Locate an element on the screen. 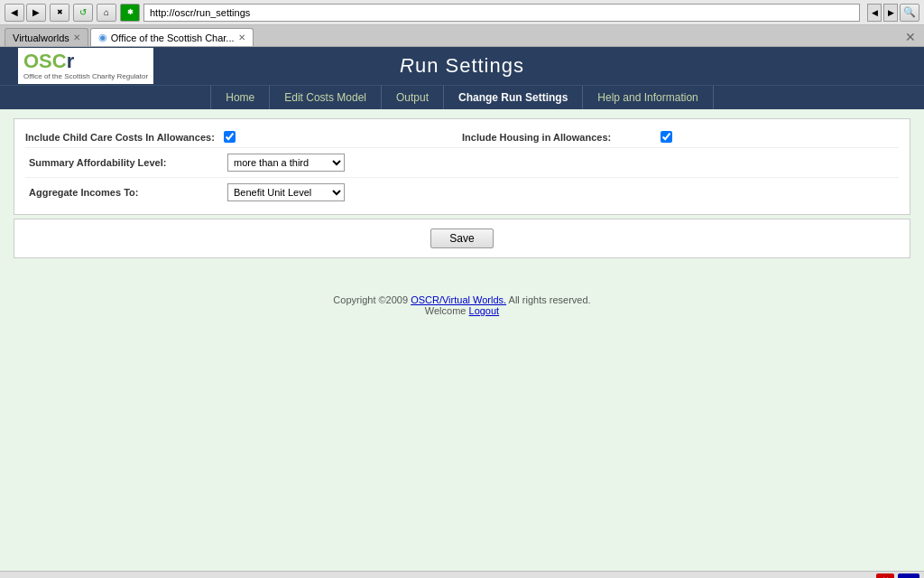  page-title: Run Settings is located at coordinates (462, 66).